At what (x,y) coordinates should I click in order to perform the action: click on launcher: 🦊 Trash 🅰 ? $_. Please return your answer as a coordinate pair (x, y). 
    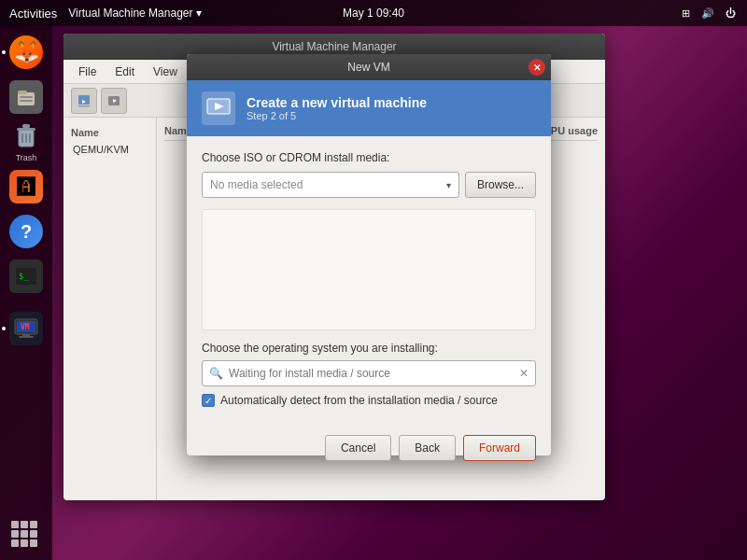
    Looking at the image, I should click on (26, 293).